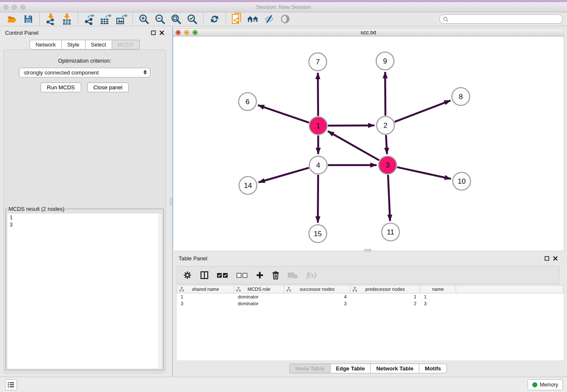 Image resolution: width=567 pixels, height=392 pixels. What do you see at coordinates (85, 73) in the screenshot?
I see `optimization-criterion-select: strongly connected component` at bounding box center [85, 73].